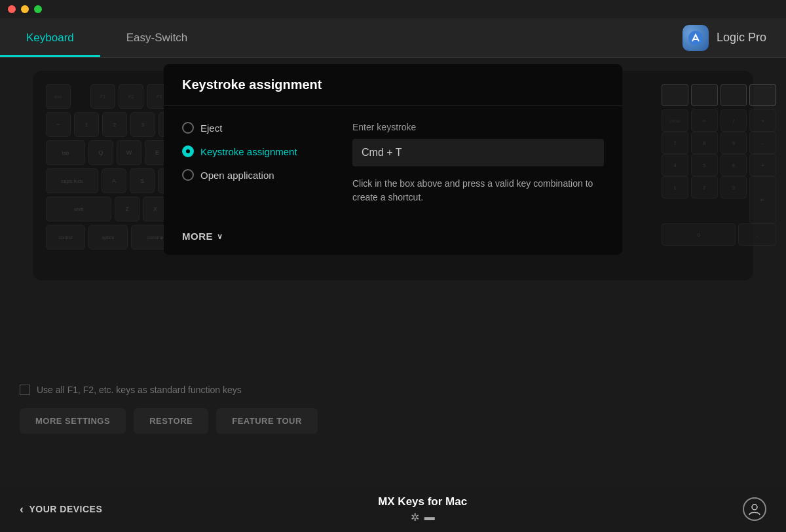  What do you see at coordinates (188, 128) in the screenshot?
I see `radio-eject-circle` at bounding box center [188, 128].